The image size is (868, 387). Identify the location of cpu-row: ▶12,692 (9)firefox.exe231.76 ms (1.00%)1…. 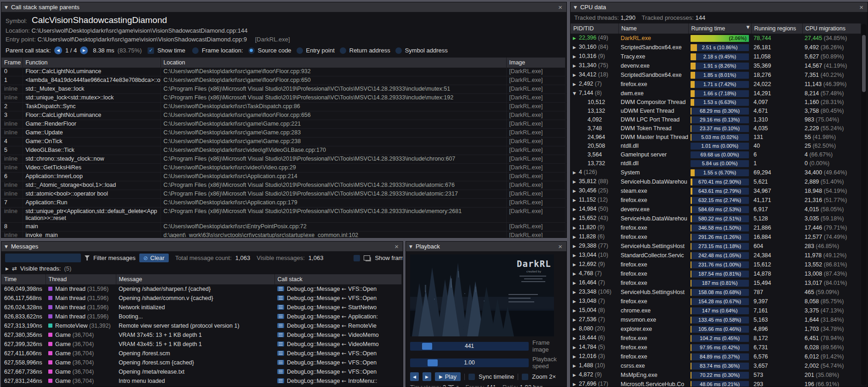
(716, 265).